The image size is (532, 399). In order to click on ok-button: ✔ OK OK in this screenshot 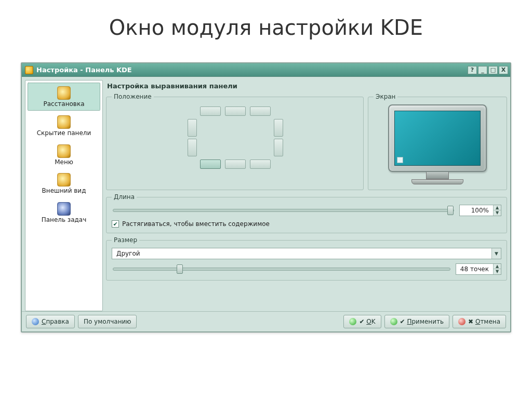, I will do `click(362, 322)`.